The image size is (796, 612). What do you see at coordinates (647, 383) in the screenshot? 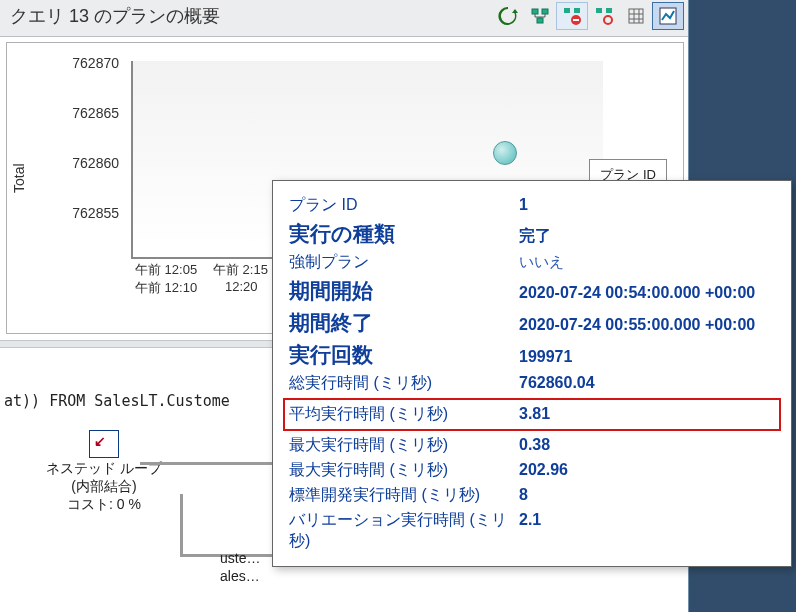
I see `tooltip-value: 762860.04` at bounding box center [647, 383].